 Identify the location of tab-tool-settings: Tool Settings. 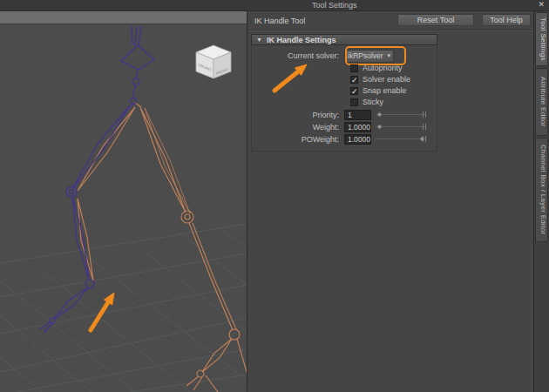
(542, 39).